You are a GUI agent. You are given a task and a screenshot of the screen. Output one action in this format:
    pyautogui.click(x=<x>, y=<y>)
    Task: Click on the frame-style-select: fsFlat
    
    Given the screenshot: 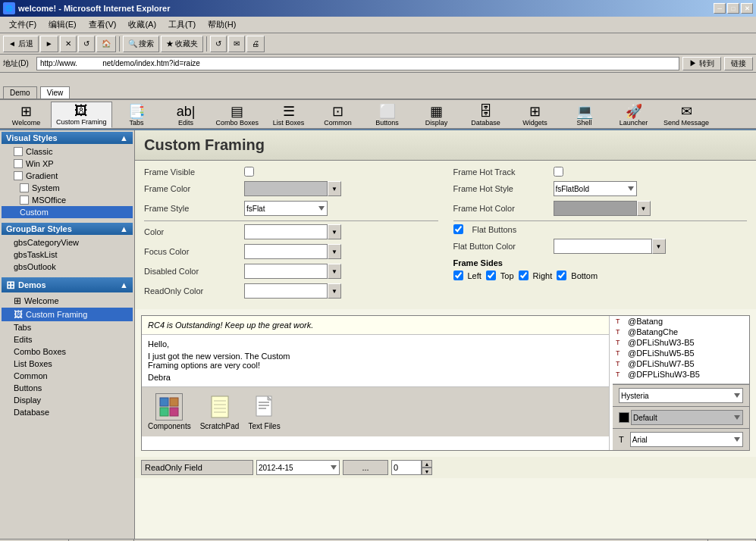 What is the action you would take?
    pyautogui.click(x=286, y=208)
    